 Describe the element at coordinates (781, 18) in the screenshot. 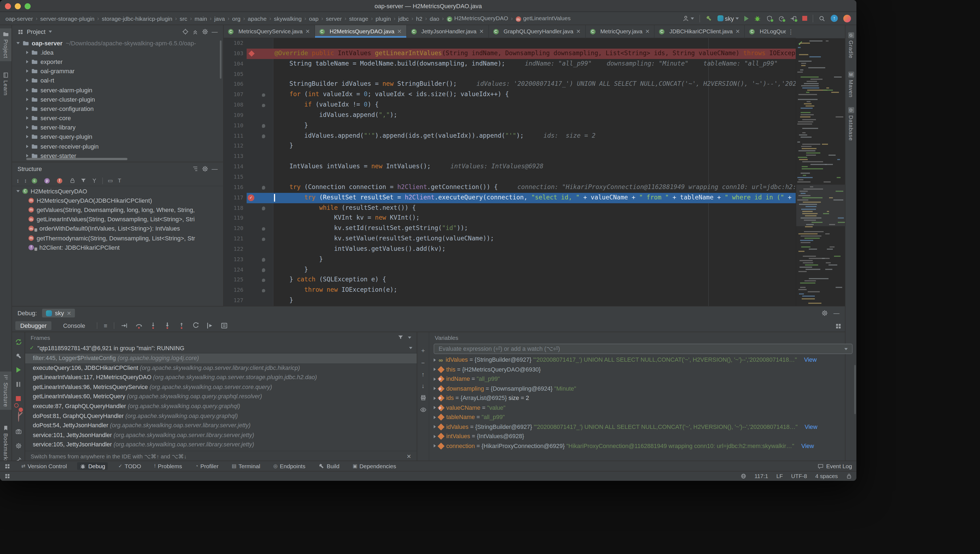

I see `profiler-button` at that location.